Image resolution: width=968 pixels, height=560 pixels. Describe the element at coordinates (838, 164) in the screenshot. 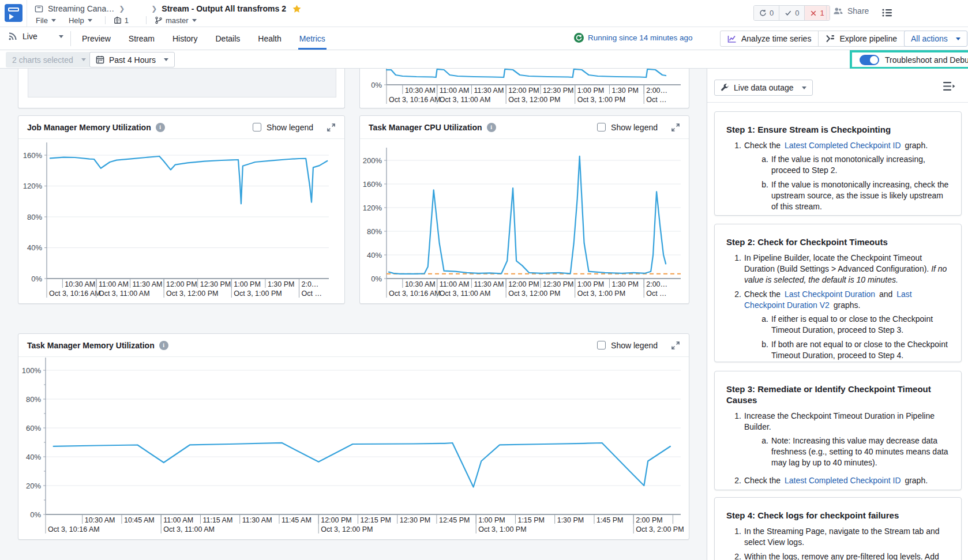

I see `step-card-1: Step 1: Ensure Stream is Checkpointing1.…` at that location.